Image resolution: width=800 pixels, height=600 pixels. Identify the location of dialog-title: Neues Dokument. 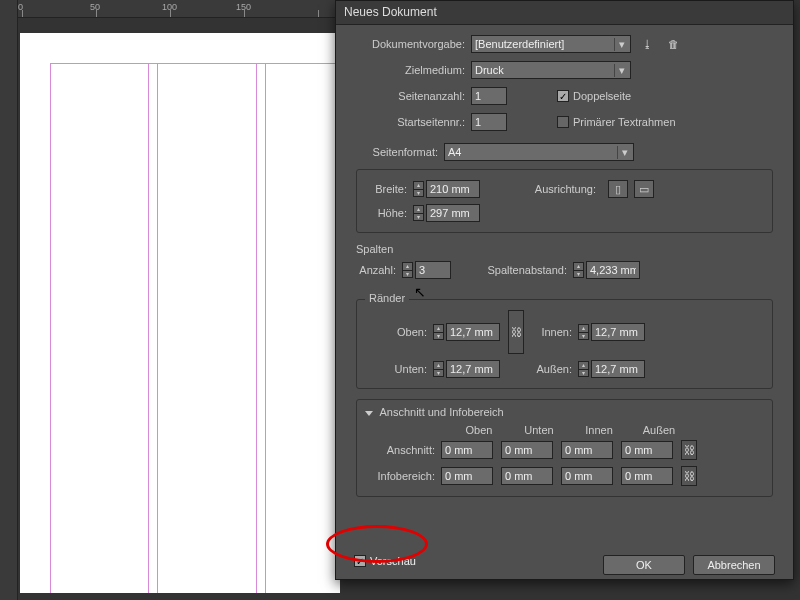
(564, 13).